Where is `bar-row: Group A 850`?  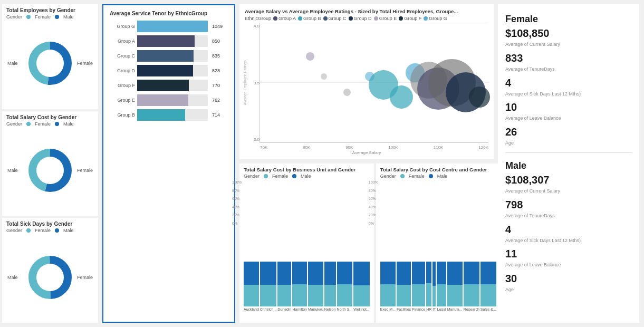
bar-row: Group A 850 is located at coordinates (169, 41).